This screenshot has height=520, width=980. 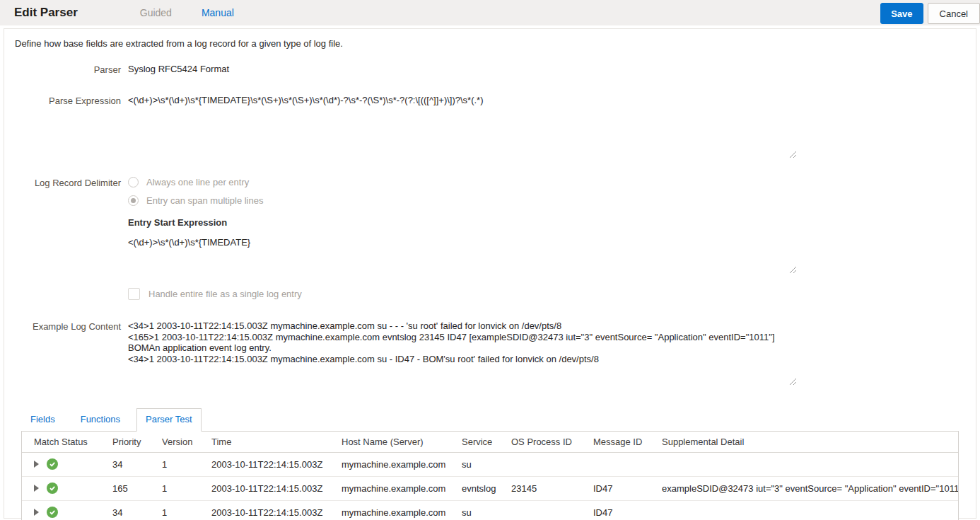 I want to click on parse-expression-label: Parse Expression, so click(x=62, y=100).